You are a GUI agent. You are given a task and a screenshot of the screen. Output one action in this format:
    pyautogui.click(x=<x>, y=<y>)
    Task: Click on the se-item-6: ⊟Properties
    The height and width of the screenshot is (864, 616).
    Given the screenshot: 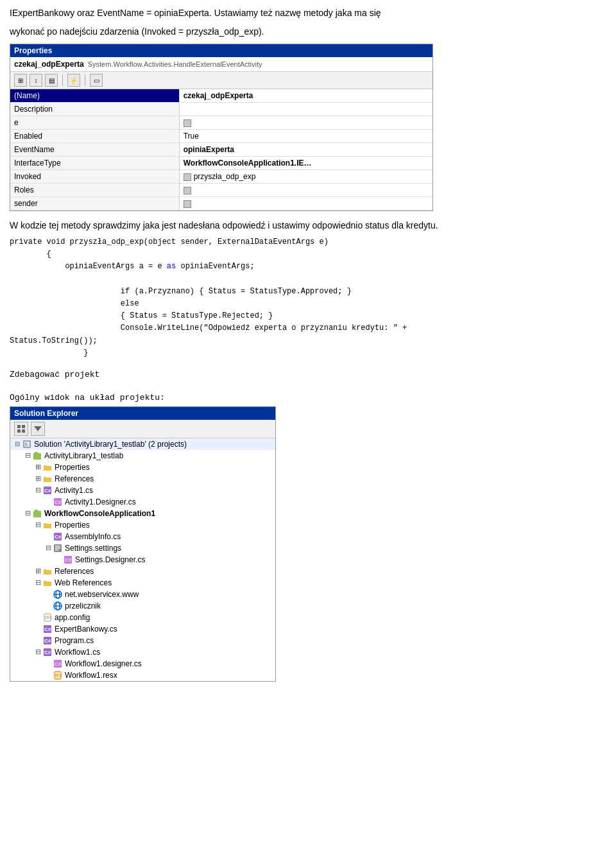 What is the action you would take?
    pyautogui.click(x=142, y=525)
    